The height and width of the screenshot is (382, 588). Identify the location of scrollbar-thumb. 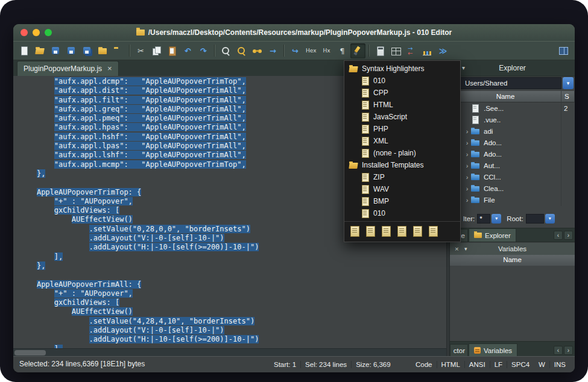
(30, 353).